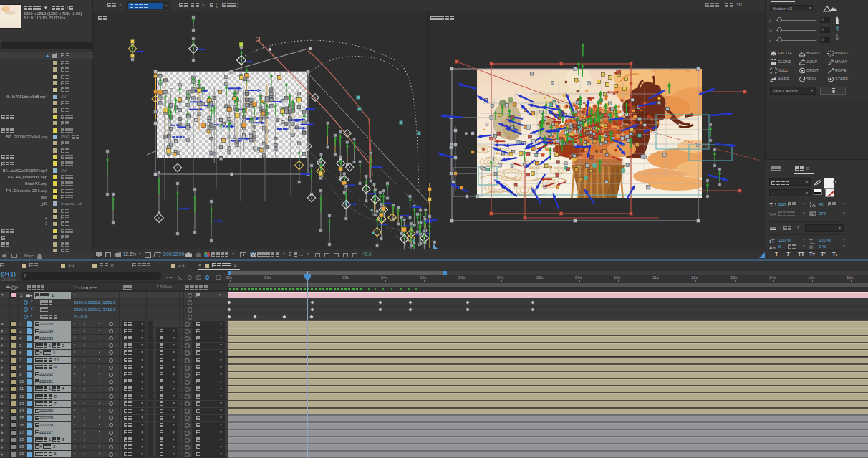 This screenshot has width=868, height=458. What do you see at coordinates (773, 214) in the screenshot?
I see `svg-text: V/A` at bounding box center [773, 214].